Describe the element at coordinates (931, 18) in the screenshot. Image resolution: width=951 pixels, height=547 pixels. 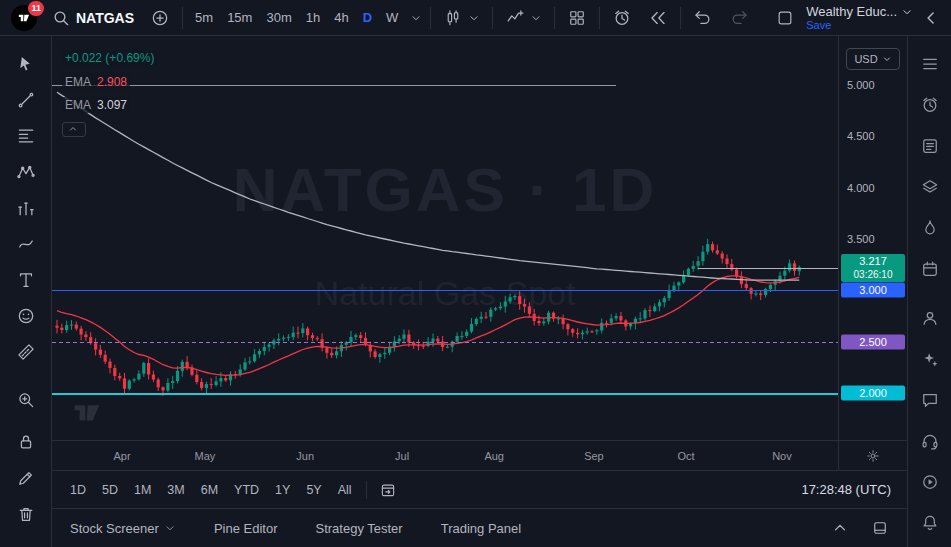
I see `collapse-panel-button` at that location.